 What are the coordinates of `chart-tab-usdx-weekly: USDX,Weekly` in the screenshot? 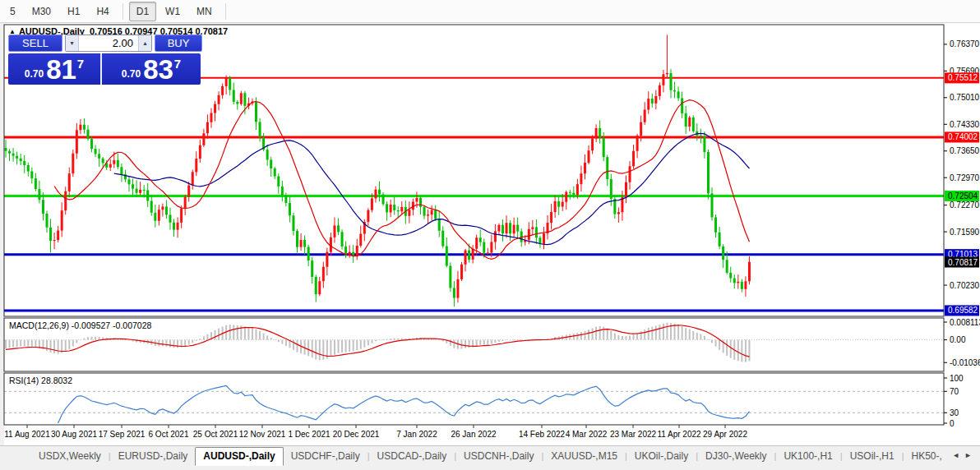 It's located at (70, 457).